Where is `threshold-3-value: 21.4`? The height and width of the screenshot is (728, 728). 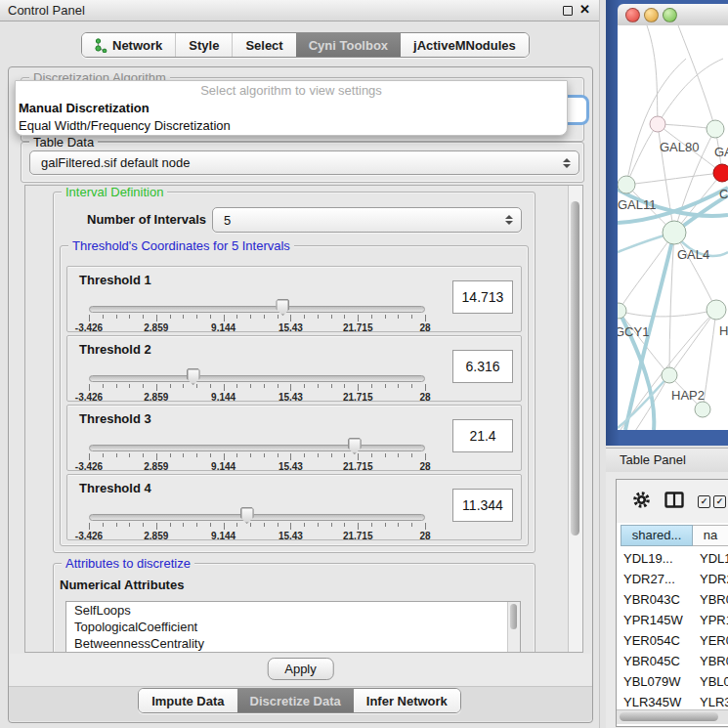 threshold-3-value: 21.4 is located at coordinates (483, 436).